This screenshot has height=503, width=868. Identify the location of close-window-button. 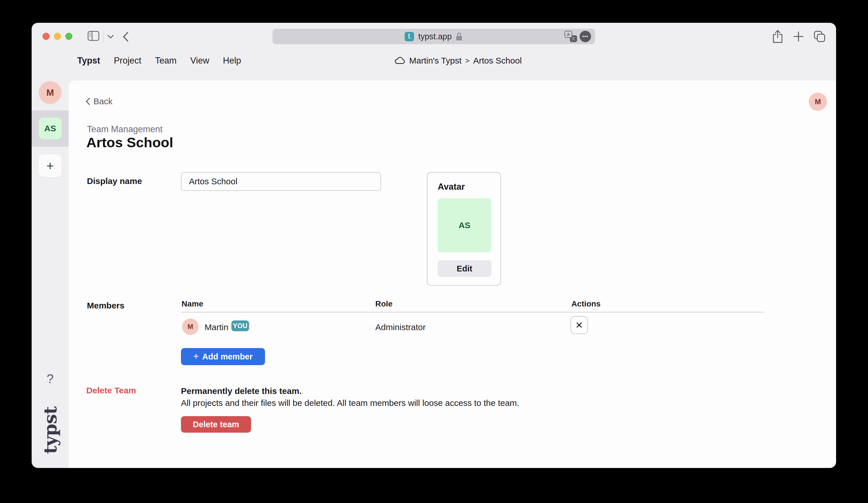
(46, 36).